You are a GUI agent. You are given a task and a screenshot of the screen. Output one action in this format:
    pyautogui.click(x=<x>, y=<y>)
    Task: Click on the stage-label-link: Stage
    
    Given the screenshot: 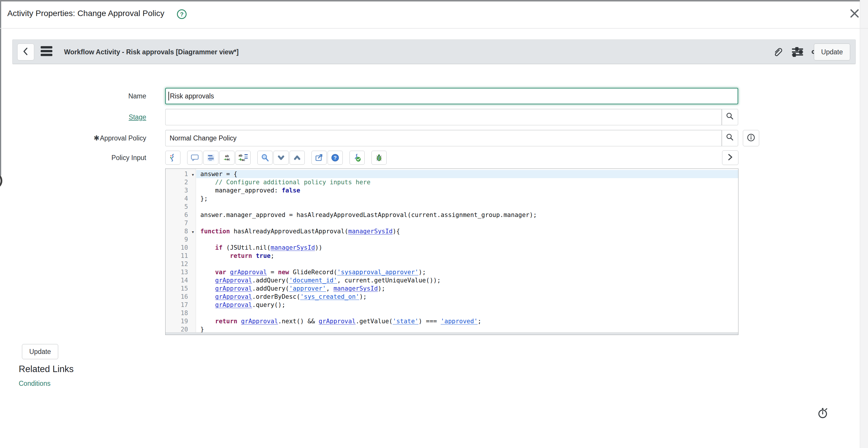 What is the action you would take?
    pyautogui.click(x=137, y=117)
    